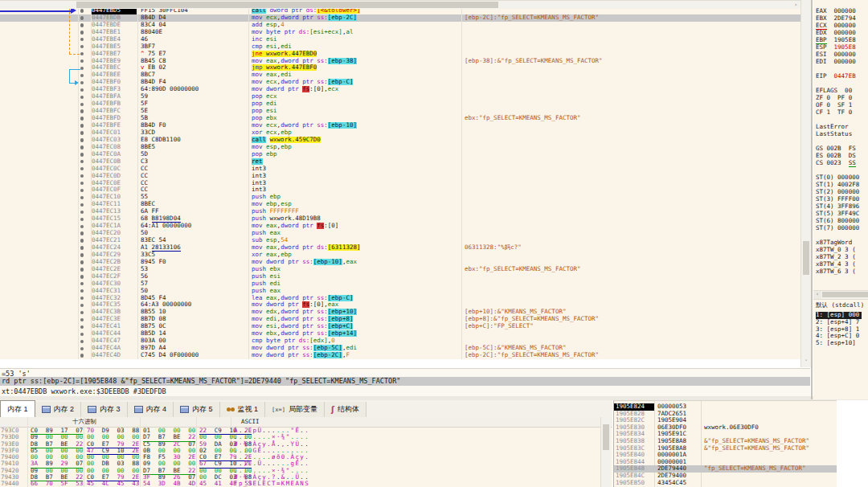 This screenshot has width=868, height=487. Describe the element at coordinates (400, 32) in the screenshot. I see `disasm-row: 0447EBE188040Emov byte ptr ds:[esi+ecx],…` at that location.